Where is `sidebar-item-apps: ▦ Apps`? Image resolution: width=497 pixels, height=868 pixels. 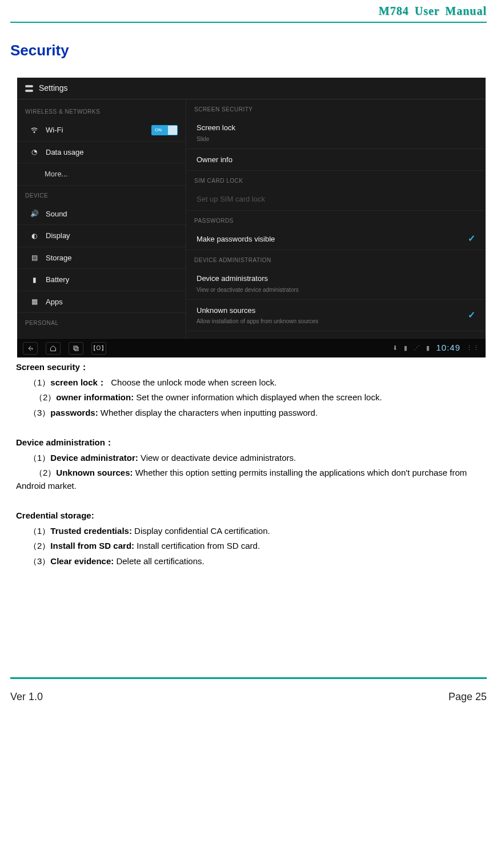
sidebar-item-apps: ▦ Apps is located at coordinates (102, 303).